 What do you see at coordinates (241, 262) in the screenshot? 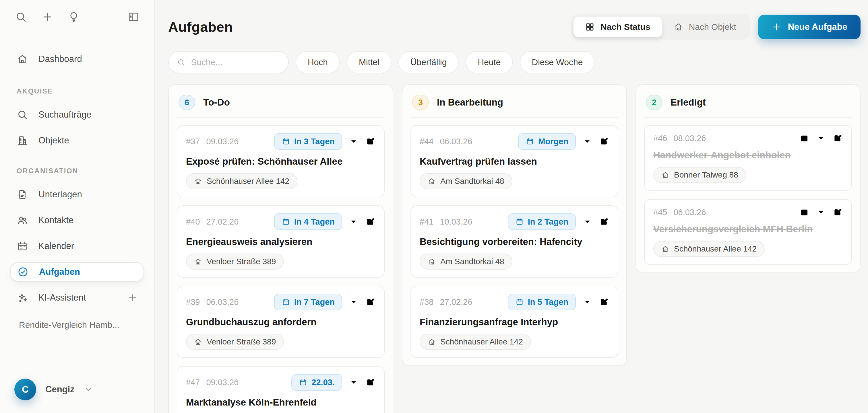
I see `object-label: Venloer Straße 389` at bounding box center [241, 262].